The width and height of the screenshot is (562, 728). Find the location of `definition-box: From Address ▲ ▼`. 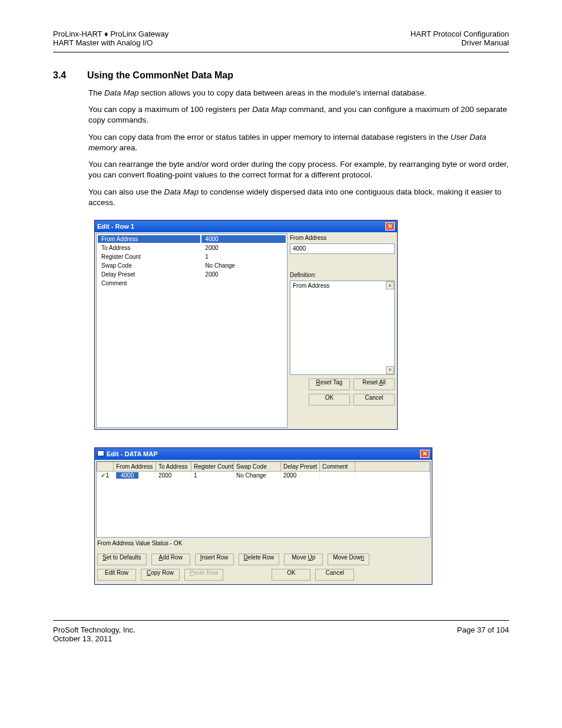

definition-box: From Address ▲ ▼ is located at coordinates (342, 328).